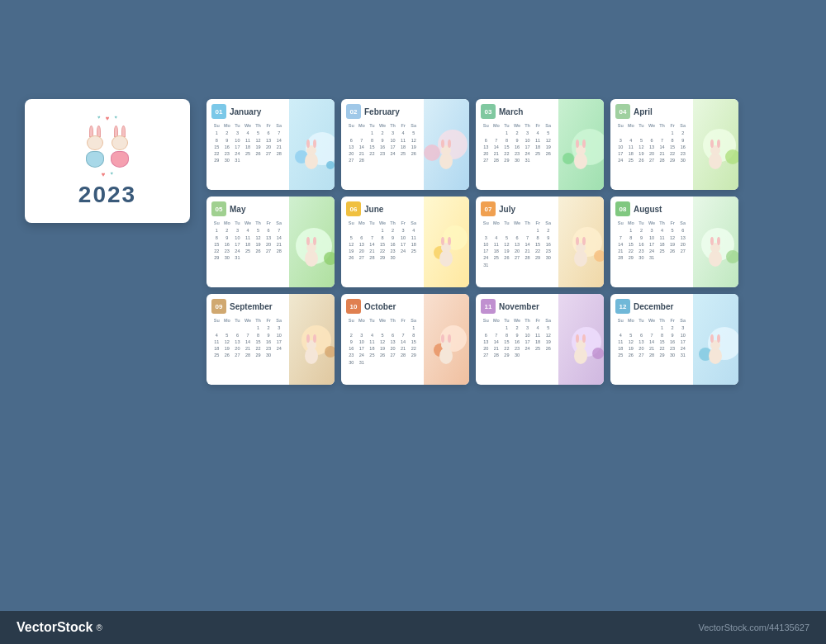  What do you see at coordinates (271, 339) in the screenshot?
I see `month-card-09: 09SeptemberSuMoTuWeThFrSa123456789101112…` at bounding box center [271, 339].